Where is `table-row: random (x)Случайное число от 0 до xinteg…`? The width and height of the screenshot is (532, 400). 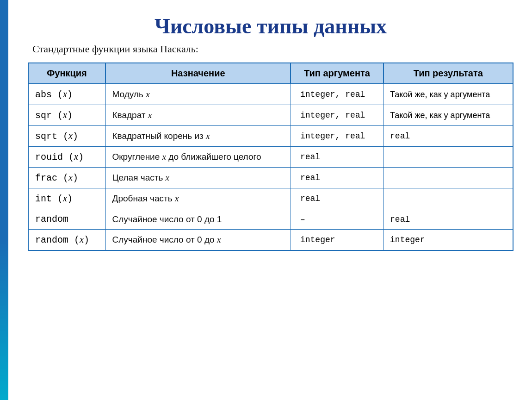 table-row: random (x)Случайное число от 0 до xinteg… is located at coordinates (271, 240).